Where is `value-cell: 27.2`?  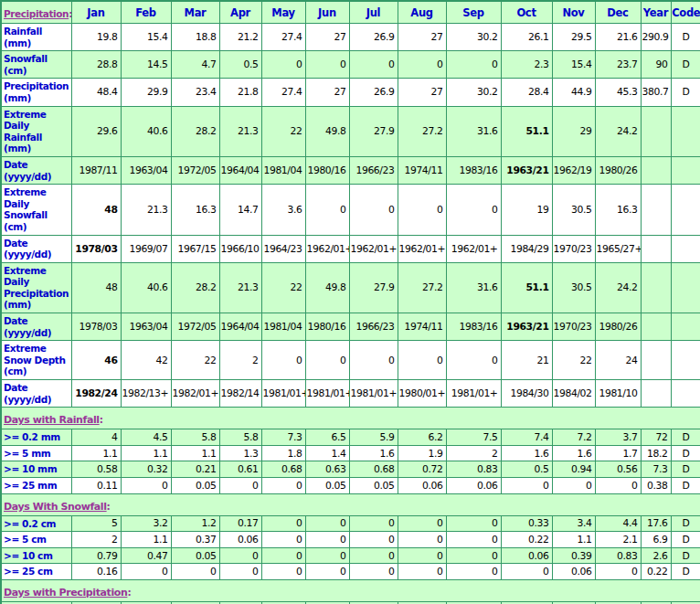
value-cell: 27.2 is located at coordinates (422, 287).